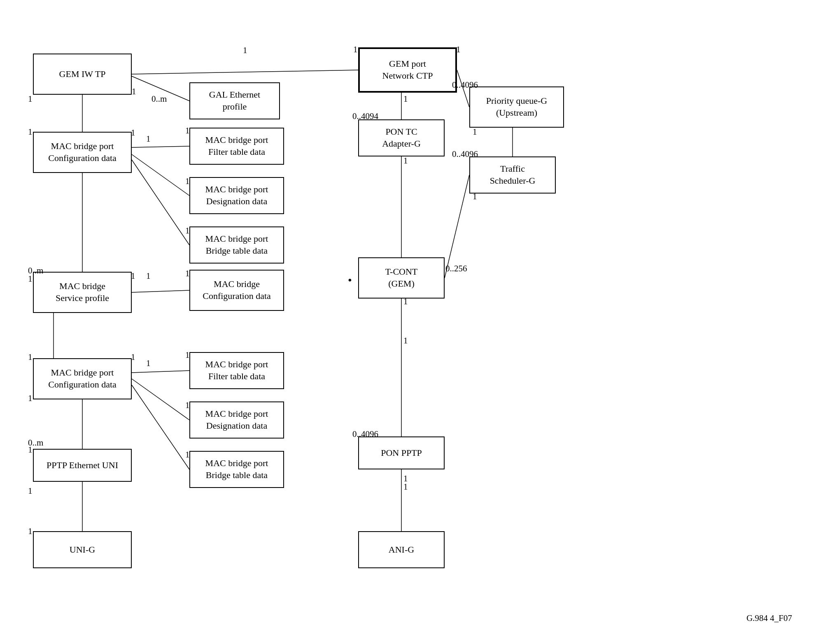 The height and width of the screenshot is (644, 825). I want to click on label-gal-0m: 0..m, so click(159, 99).